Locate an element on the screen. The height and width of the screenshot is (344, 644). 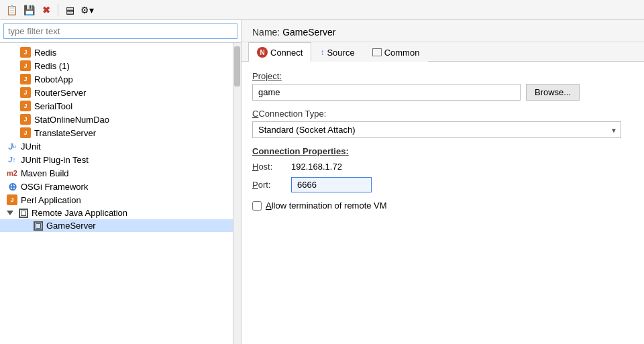
project-label-text: Project: is located at coordinates (267, 76).